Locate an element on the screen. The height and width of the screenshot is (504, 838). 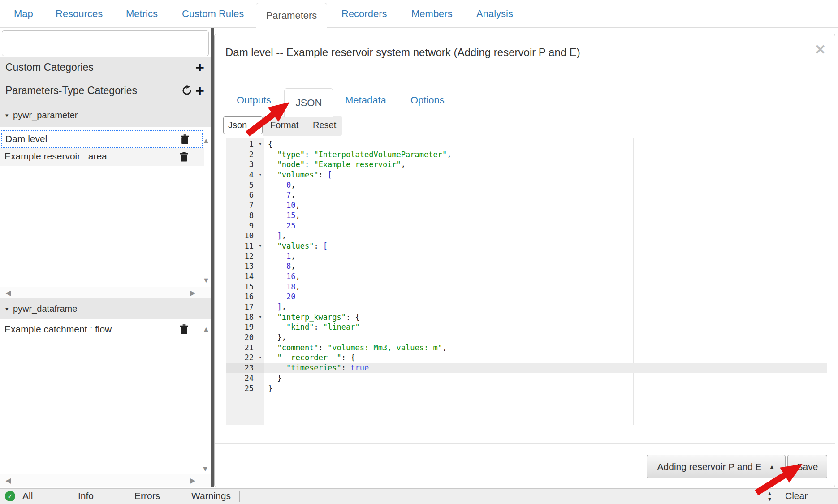
nav-tab-analysis: Analysis is located at coordinates (495, 14).